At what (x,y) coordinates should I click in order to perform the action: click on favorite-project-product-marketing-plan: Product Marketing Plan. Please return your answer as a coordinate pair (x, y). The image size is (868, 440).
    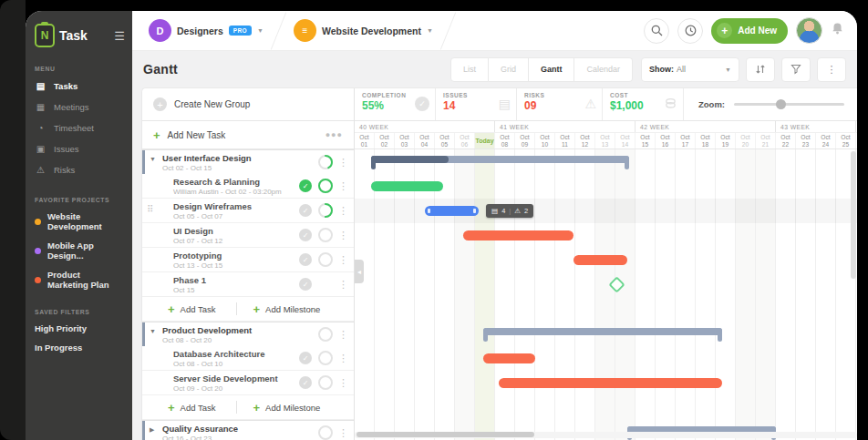
    Looking at the image, I should click on (78, 280).